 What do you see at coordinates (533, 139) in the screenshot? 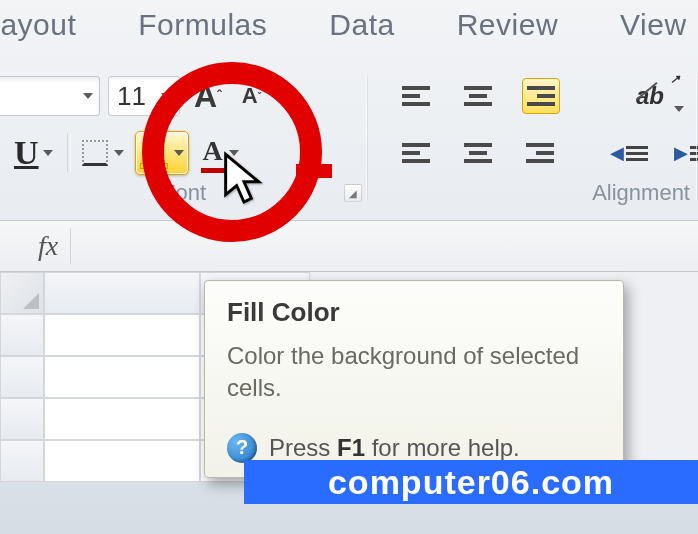
I see `alignment-group: ab↗ ◀ ▶ Alignment` at bounding box center [533, 139].